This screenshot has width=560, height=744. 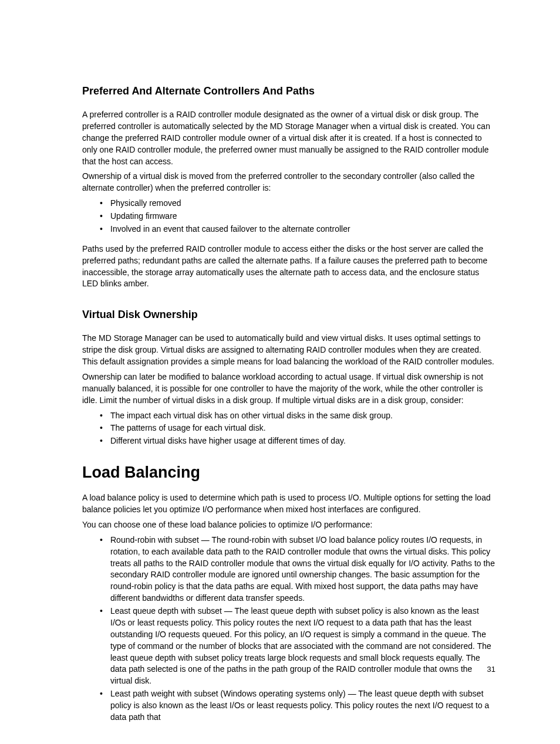 I want to click on list-item: The patterns of usage for each virtual d…, so click(x=303, y=428).